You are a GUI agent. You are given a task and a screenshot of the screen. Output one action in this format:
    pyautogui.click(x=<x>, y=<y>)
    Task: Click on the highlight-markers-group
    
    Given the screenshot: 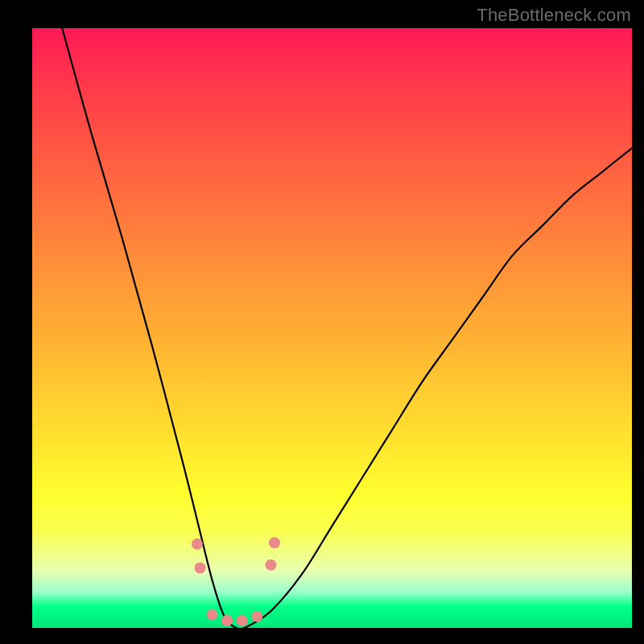 What is the action you would take?
    pyautogui.click(x=236, y=581)
    